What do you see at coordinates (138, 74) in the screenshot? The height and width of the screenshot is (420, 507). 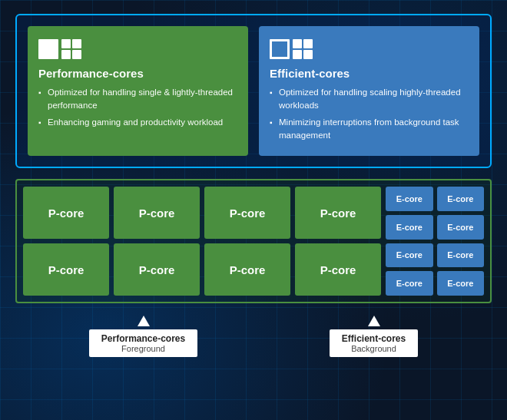 I see `pcore-card-title: Performance-cores` at bounding box center [138, 74].